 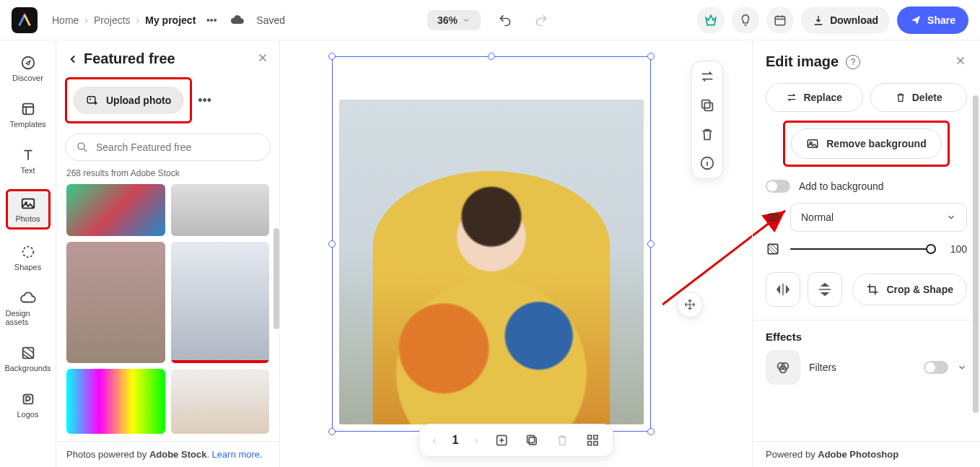 What do you see at coordinates (28, 254) in the screenshot?
I see `left-rail: Discover Templates Text Photos Shapes De…` at bounding box center [28, 254].